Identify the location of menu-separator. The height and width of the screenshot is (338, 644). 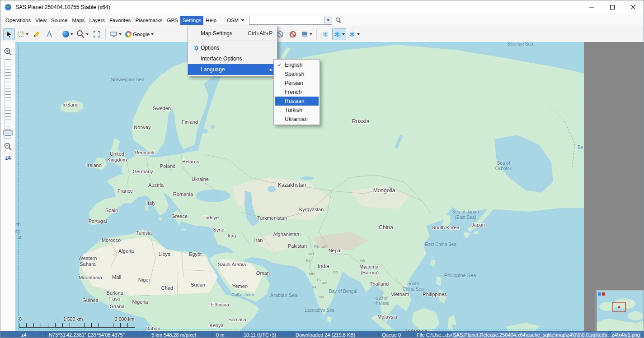
(232, 41).